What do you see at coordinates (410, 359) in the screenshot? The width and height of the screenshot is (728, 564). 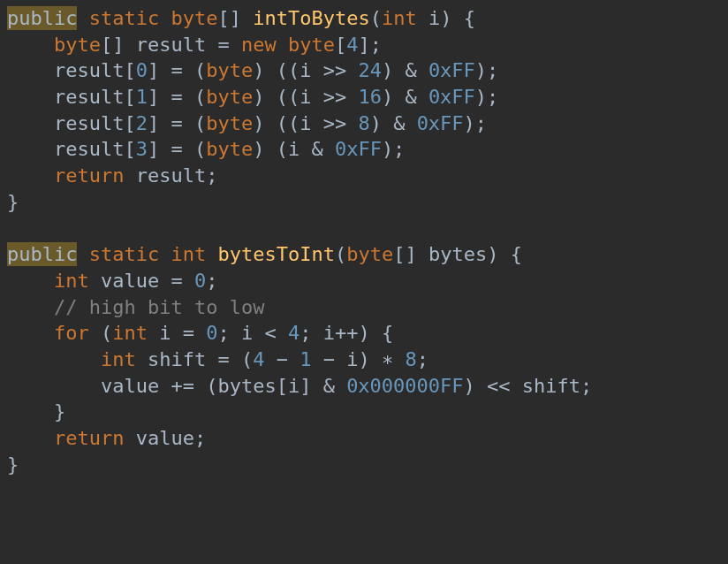 I see `literal-8: 8` at bounding box center [410, 359].